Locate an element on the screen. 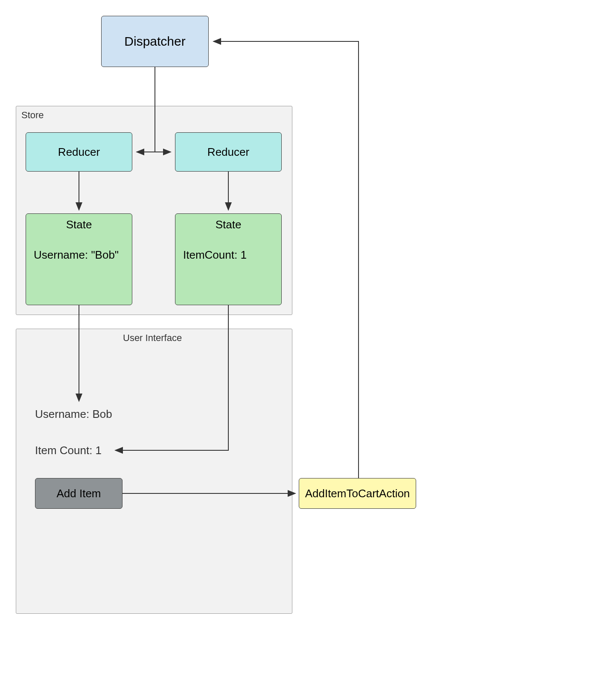 The width and height of the screenshot is (589, 700). add-item-button: Add Item is located at coordinates (79, 493).